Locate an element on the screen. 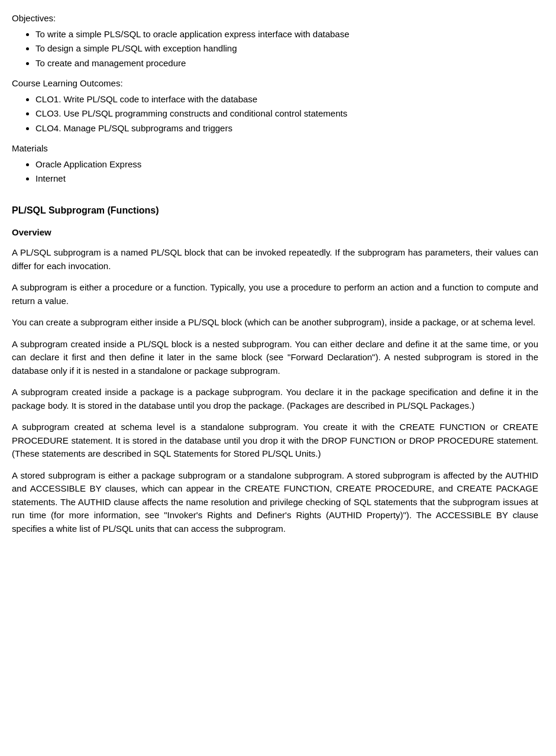 This screenshot has width=556, height=756. paragraph: A subprogram is either a procedure or a … is located at coordinates (275, 295).